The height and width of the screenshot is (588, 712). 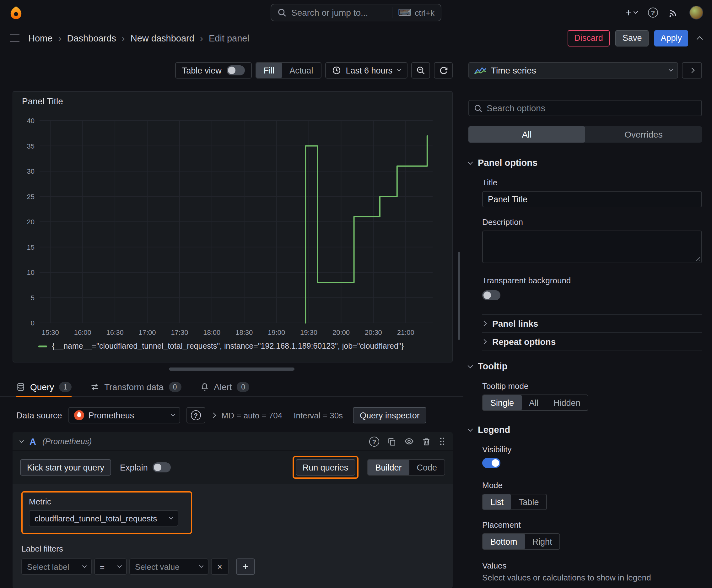 What do you see at coordinates (326, 467) in the screenshot?
I see `run-queries-button: Run queries` at bounding box center [326, 467].